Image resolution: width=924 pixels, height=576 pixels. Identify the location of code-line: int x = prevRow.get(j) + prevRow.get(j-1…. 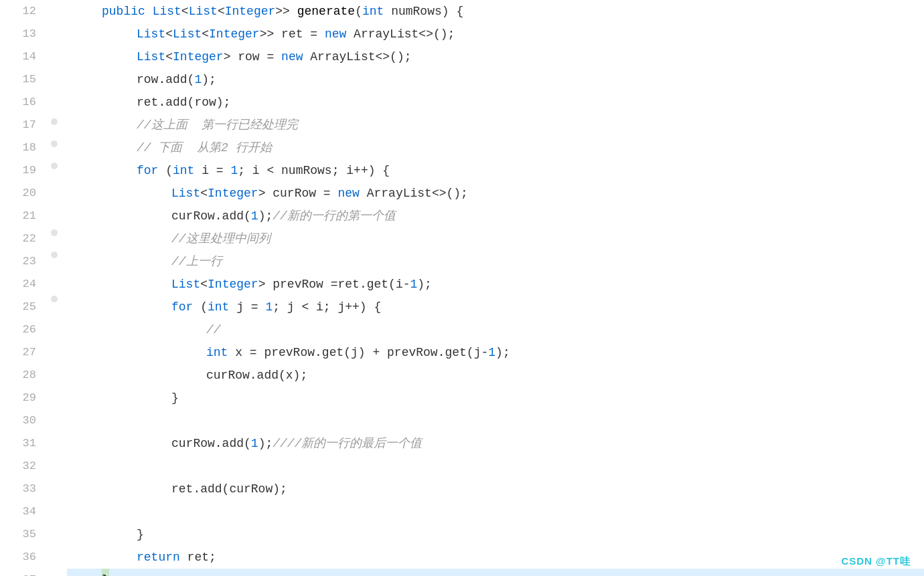
(495, 353).